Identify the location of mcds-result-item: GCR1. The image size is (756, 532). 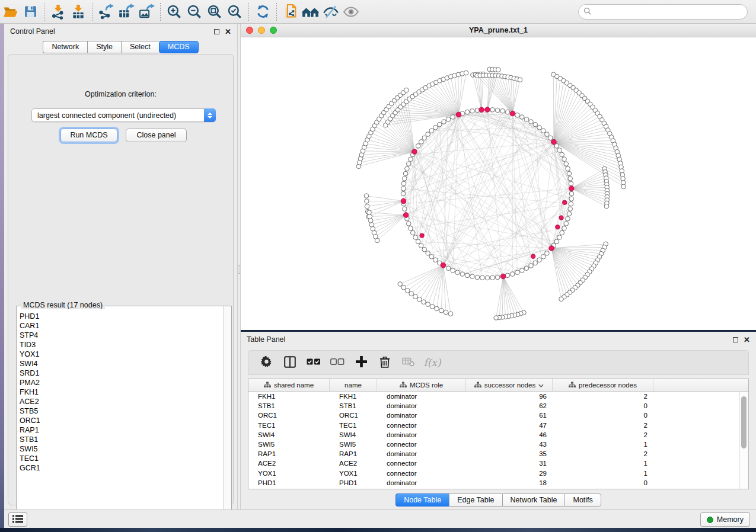
(120, 468).